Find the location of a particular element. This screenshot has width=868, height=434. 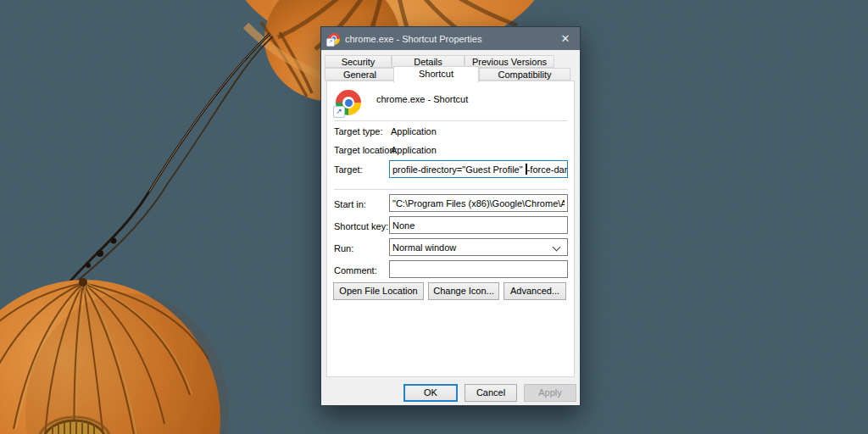

tab-compatibility: Compatibility is located at coordinates (525, 75).